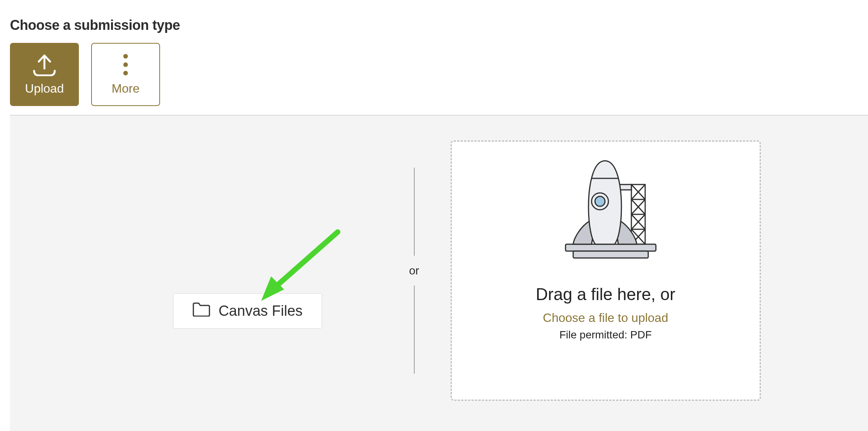  What do you see at coordinates (44, 65) in the screenshot?
I see `upload-icon` at bounding box center [44, 65].